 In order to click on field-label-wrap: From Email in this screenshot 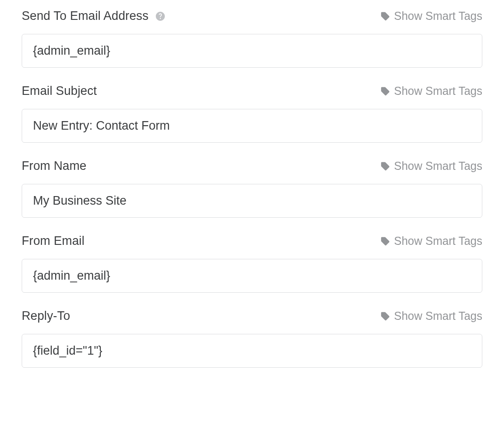, I will do `click(53, 241)`.